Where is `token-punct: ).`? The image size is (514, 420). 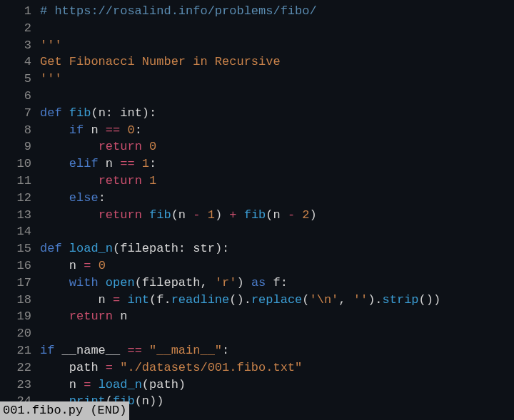 token-punct: ). is located at coordinates (375, 299).